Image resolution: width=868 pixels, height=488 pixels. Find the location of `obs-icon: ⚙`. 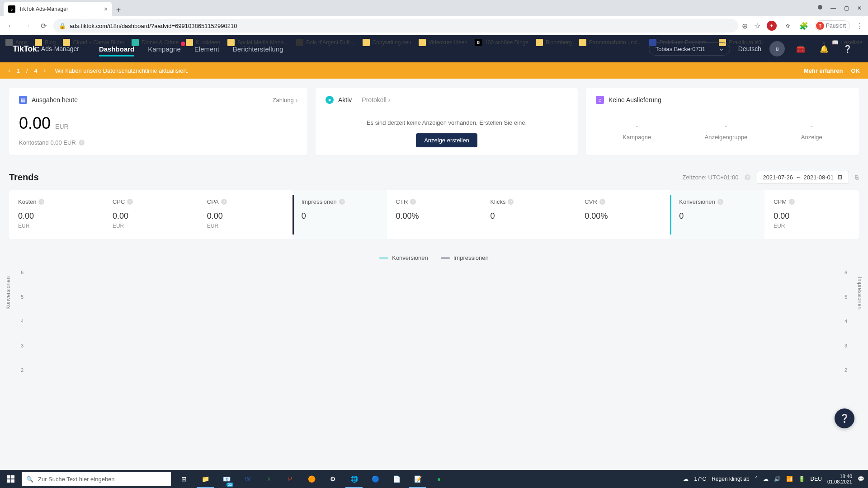

obs-icon: ⚙ is located at coordinates (333, 479).